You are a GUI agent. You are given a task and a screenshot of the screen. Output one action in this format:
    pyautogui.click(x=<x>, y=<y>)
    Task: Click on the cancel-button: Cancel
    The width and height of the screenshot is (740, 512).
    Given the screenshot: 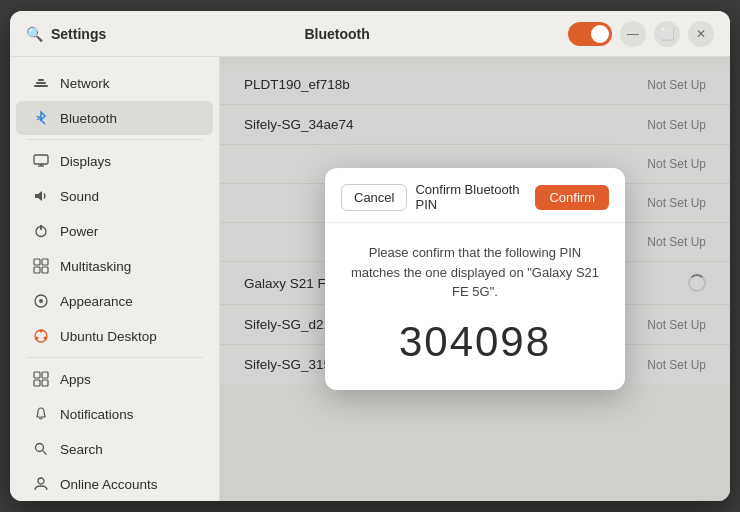 What is the action you would take?
    pyautogui.click(x=374, y=198)
    